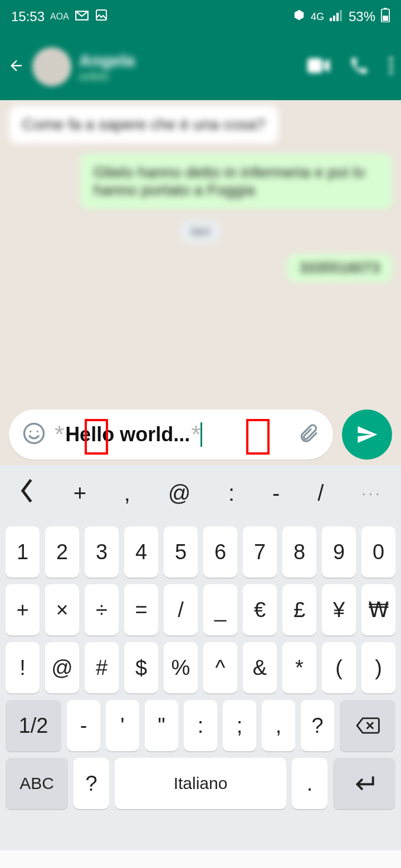 This screenshot has width=401, height=868. Describe the element at coordinates (101, 552) in the screenshot. I see `key-3: 3` at that location.